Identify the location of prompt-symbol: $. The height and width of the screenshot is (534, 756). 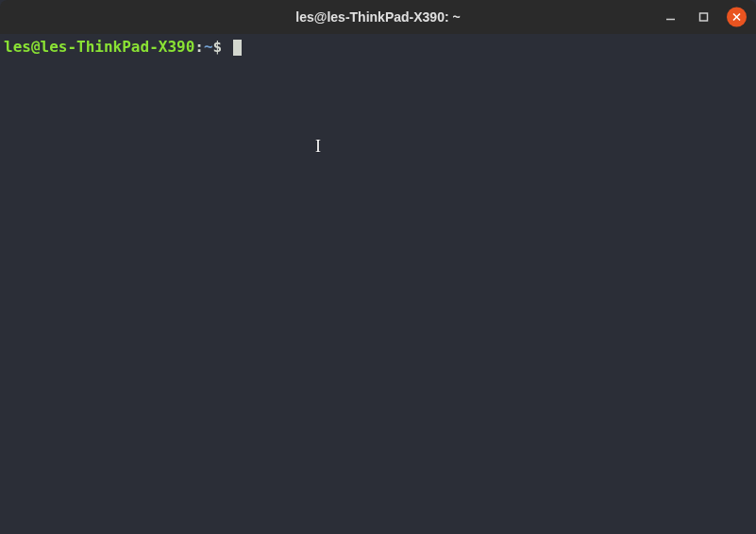
(223, 47).